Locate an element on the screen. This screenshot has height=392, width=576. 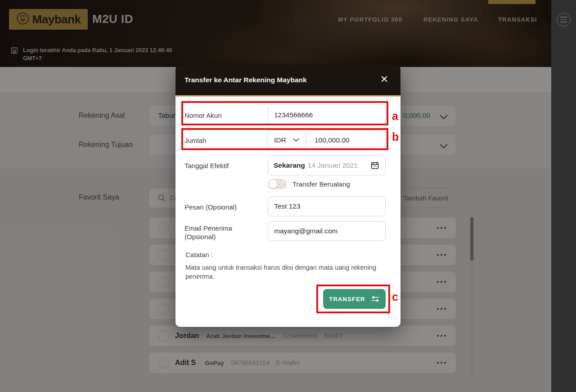
toggle-knob is located at coordinates (273, 184).